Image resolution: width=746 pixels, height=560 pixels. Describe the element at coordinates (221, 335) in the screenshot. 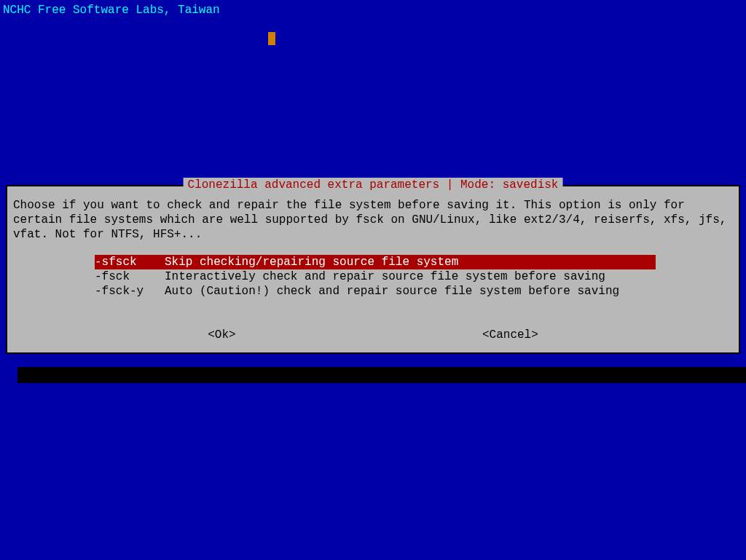

I see `ok-button: <Ok>` at that location.